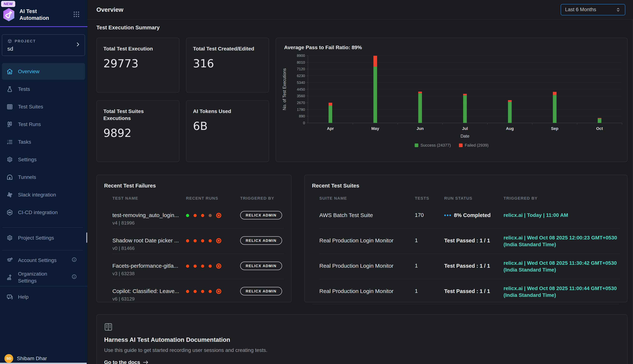  I want to click on sidebar-horizontal-scrollbar, so click(43, 363).